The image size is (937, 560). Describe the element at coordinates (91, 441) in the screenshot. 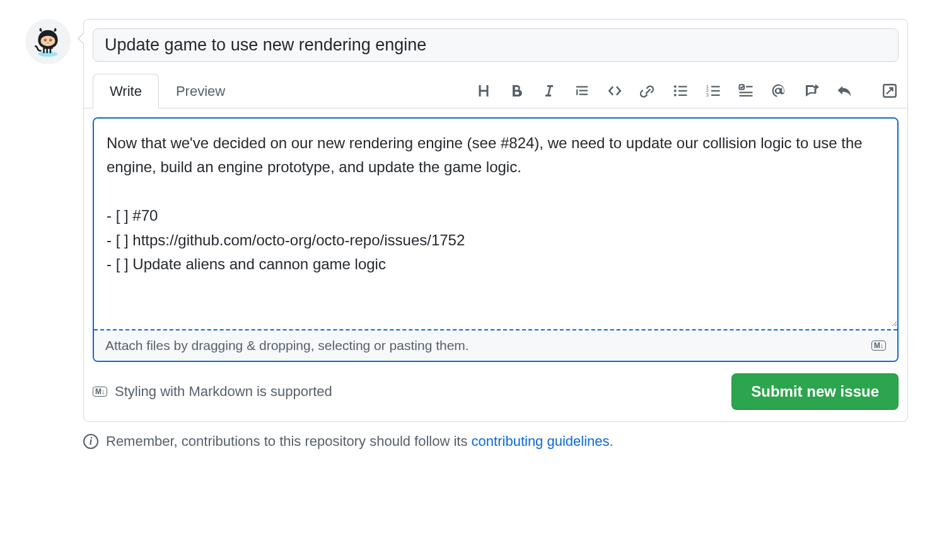

I see `info-icon: i` at that location.